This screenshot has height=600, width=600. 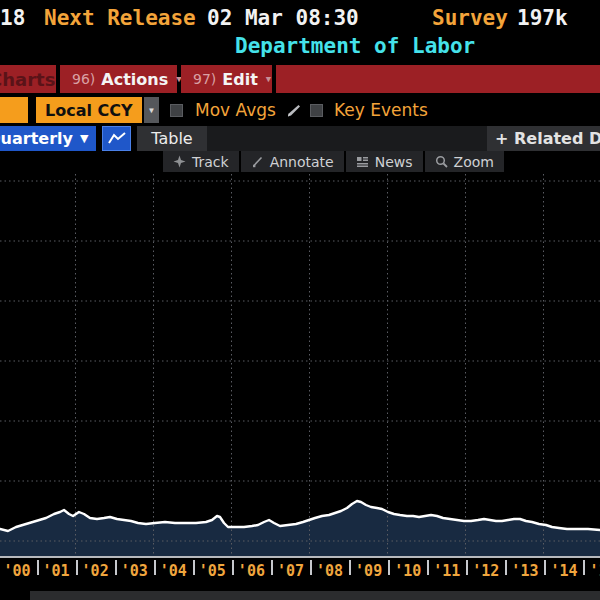 What do you see at coordinates (56, 571) in the screenshot?
I see `x-axis-year-label: '01` at bounding box center [56, 571].